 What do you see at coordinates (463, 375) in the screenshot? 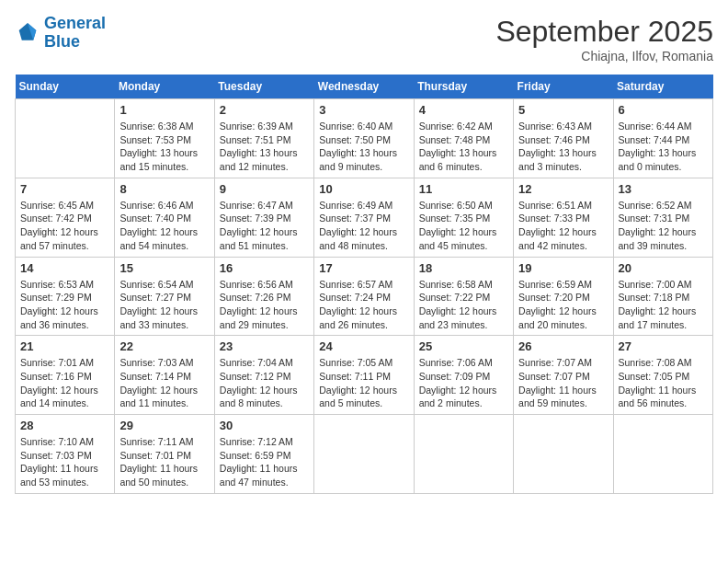
I see `calendar-cell: 25Sunrise: 7:06 AM Sunset: 7:09 PM Dayli…` at bounding box center [463, 375].